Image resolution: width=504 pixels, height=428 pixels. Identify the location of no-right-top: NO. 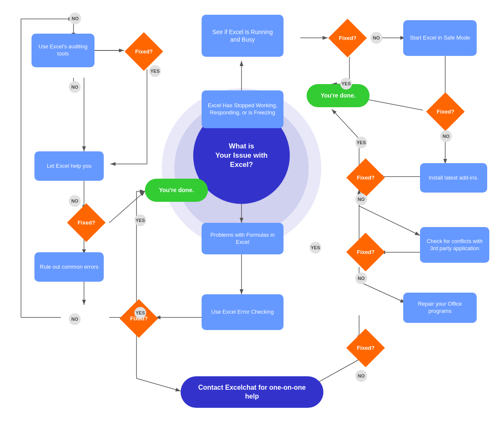
(446, 136).